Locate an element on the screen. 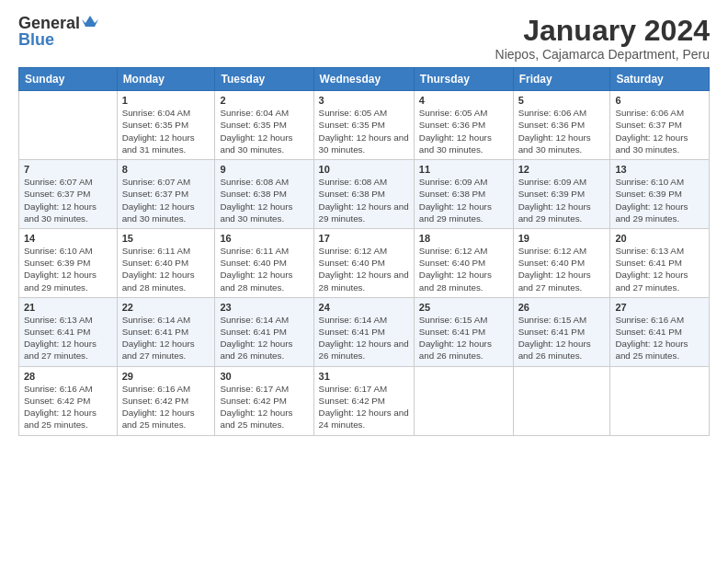  day-number: 22 is located at coordinates (166, 307).